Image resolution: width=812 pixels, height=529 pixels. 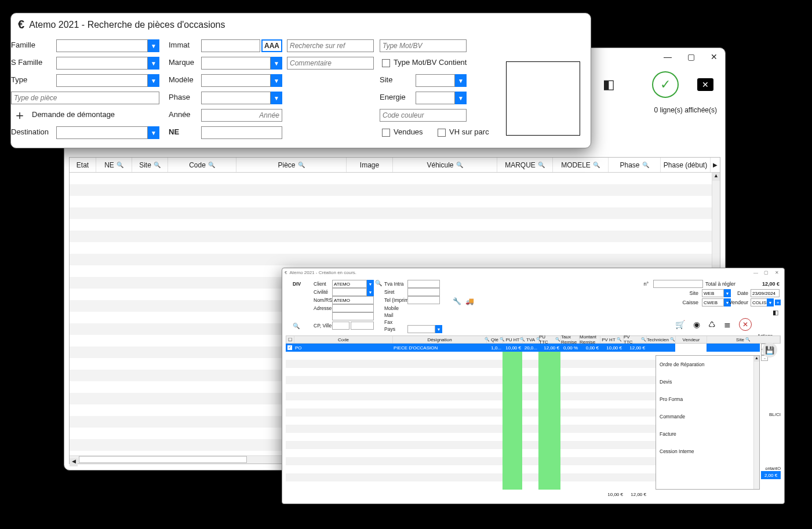 I want to click on energie-select, so click(x=435, y=98).